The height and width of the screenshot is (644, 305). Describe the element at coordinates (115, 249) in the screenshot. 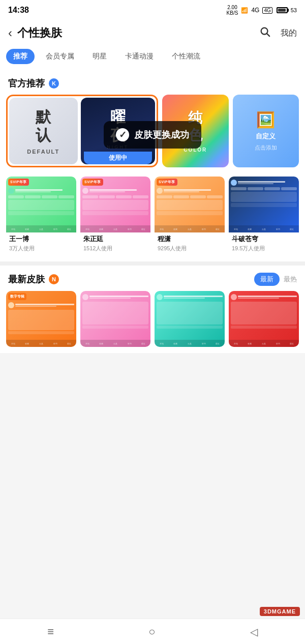

I see `celeb-users-1: 1512人使用` at that location.